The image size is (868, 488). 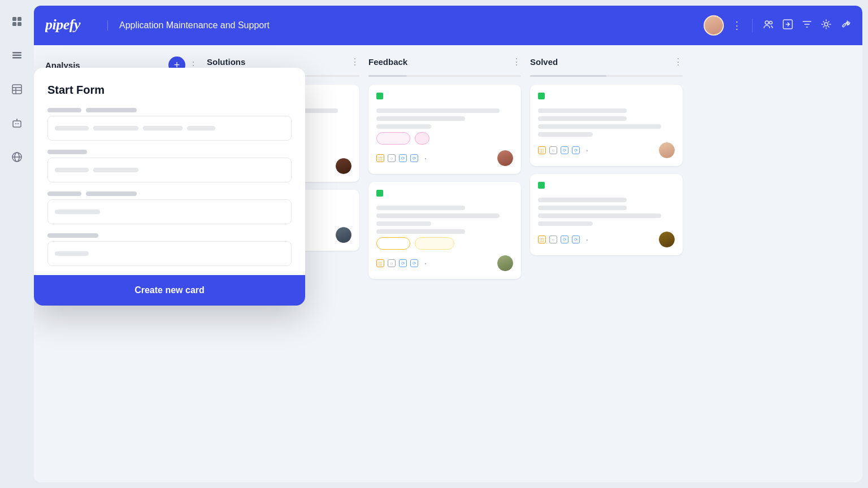 What do you see at coordinates (445, 230) in the screenshot?
I see `card-feedback-2: ◫ ○ ⟳ ⟳ •` at bounding box center [445, 230].